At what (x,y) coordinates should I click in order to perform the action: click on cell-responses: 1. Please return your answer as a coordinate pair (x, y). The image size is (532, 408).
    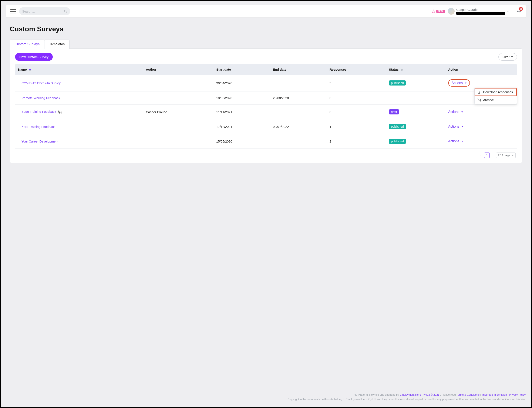
    Looking at the image, I should click on (356, 127).